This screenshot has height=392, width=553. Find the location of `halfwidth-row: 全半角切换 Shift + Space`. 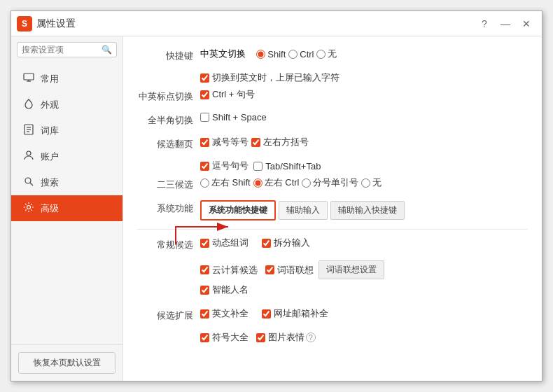

halfwidth-row: 全半角切换 Shift + Space is located at coordinates (332, 121).